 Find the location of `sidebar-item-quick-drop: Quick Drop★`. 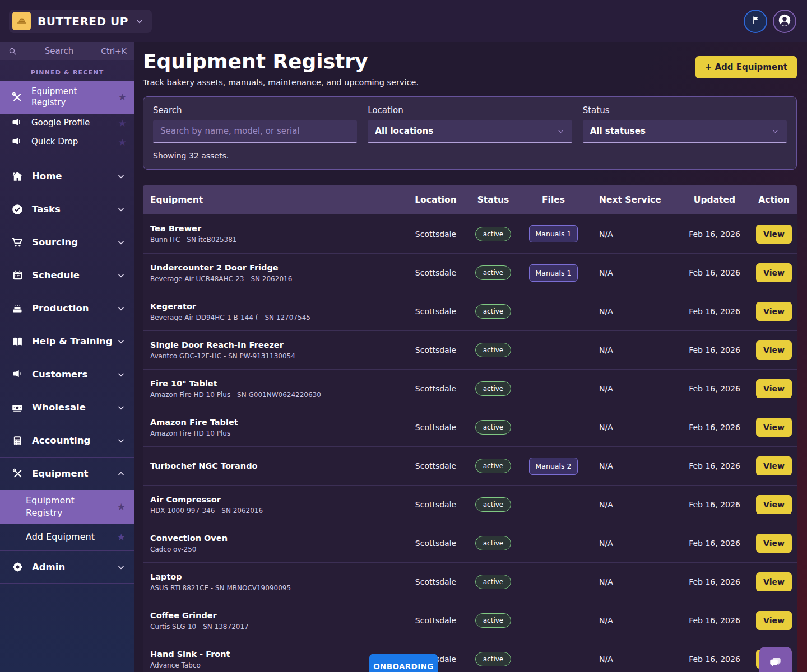

sidebar-item-quick-drop: Quick Drop★ is located at coordinates (67, 142).